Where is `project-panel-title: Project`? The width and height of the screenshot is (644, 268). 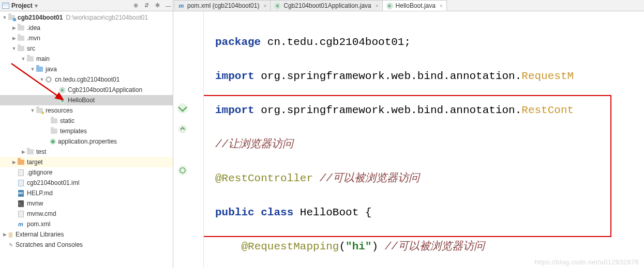
project-panel-title: Project is located at coordinates (22, 6).